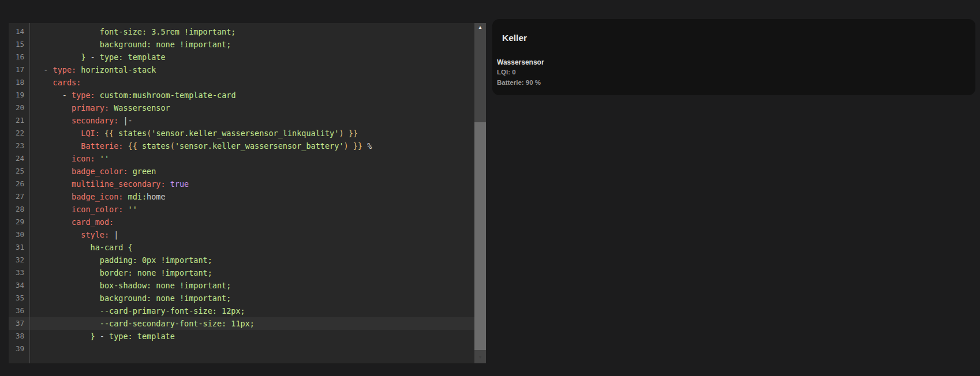 This screenshot has height=376, width=980. I want to click on scrollbar-thumb, so click(480, 236).